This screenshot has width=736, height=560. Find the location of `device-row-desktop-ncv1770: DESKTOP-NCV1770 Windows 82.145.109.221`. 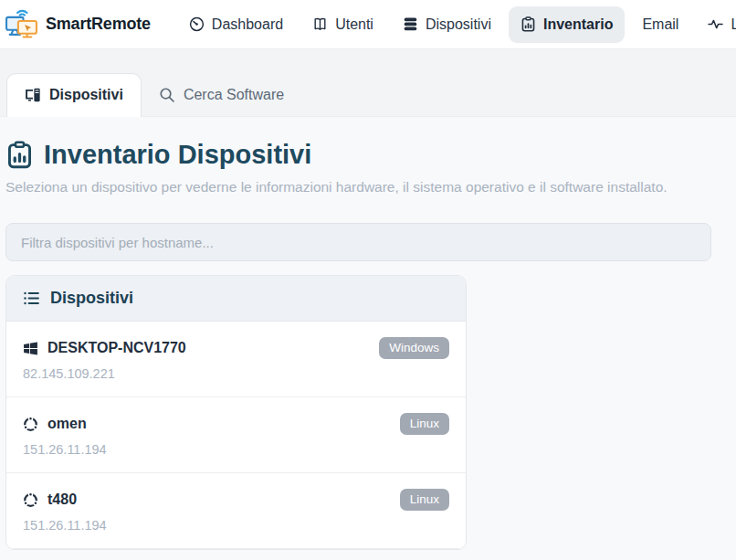

device-row-desktop-ncv1770: DESKTOP-NCV1770 Windows 82.145.109.221 is located at coordinates (236, 360).